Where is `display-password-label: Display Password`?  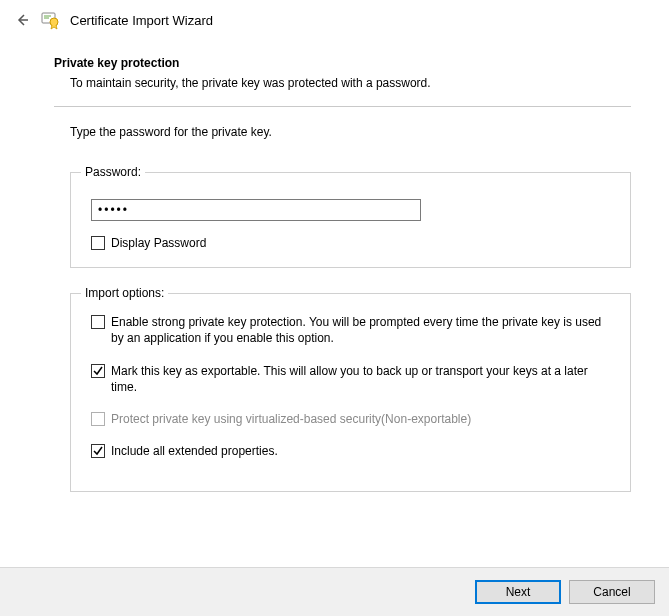
display-password-label: Display Password is located at coordinates (158, 243).